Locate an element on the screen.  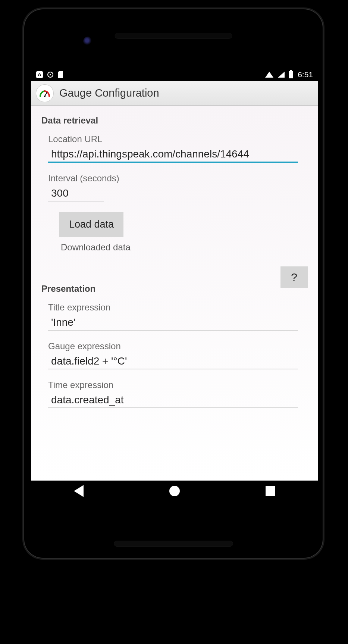
location-url-label: Location URL is located at coordinates (178, 139).